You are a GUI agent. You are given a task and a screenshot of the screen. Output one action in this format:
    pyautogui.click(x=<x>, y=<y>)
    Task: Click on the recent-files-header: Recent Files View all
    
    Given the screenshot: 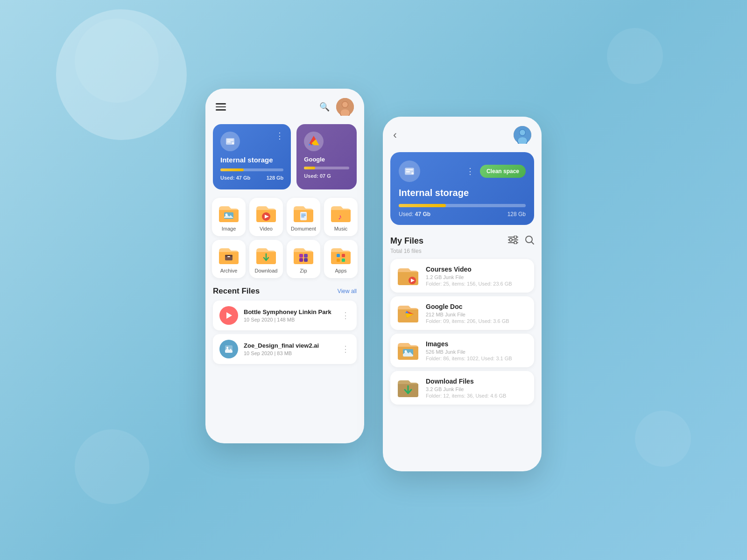 What is the action you would take?
    pyautogui.click(x=285, y=291)
    